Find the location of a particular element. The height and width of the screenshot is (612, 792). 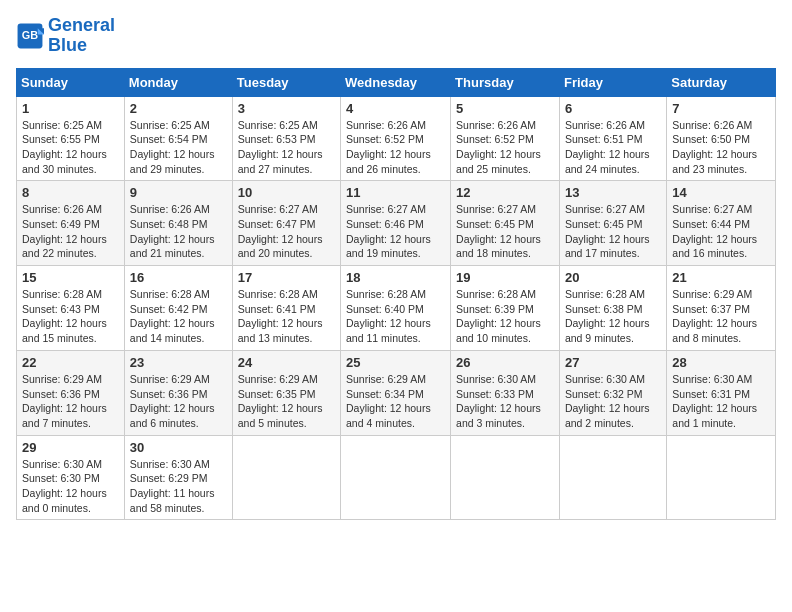

day-number: 7 is located at coordinates (721, 108).